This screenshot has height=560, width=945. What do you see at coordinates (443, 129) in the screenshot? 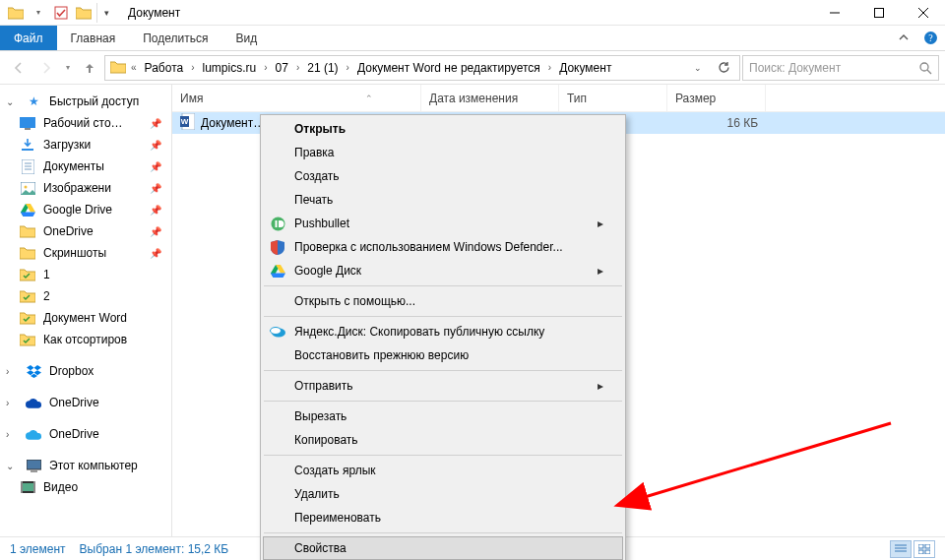
I see `menu-open: Открыть` at bounding box center [443, 129].